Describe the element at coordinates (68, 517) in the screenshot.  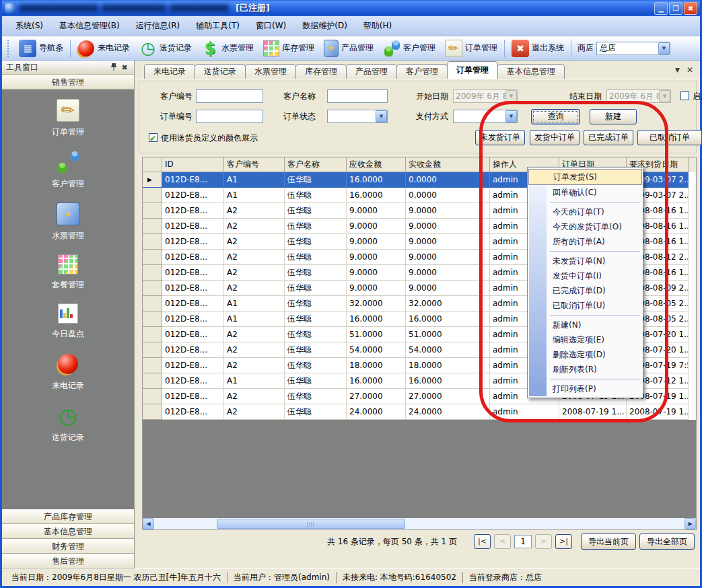
I see `sidebar-section-product-inventory: 产品库存管理` at that location.